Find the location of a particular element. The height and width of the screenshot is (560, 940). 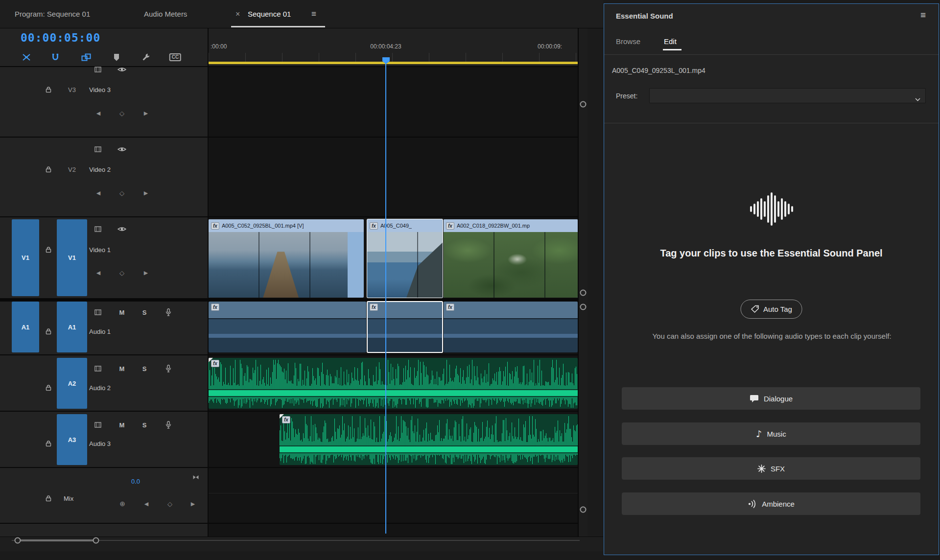

linked-selection-icon is located at coordinates (86, 58).